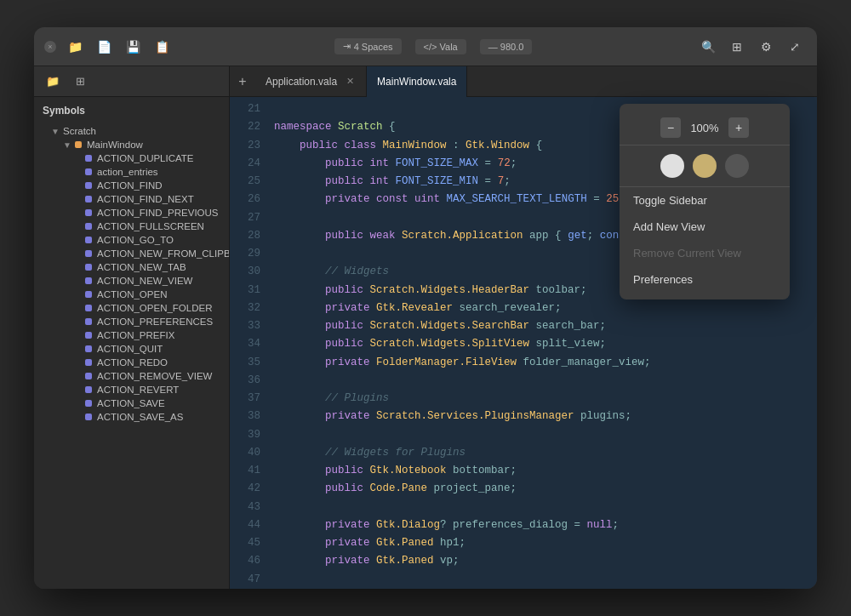  What do you see at coordinates (80, 131) in the screenshot?
I see `tree-label: Scratch` at bounding box center [80, 131].